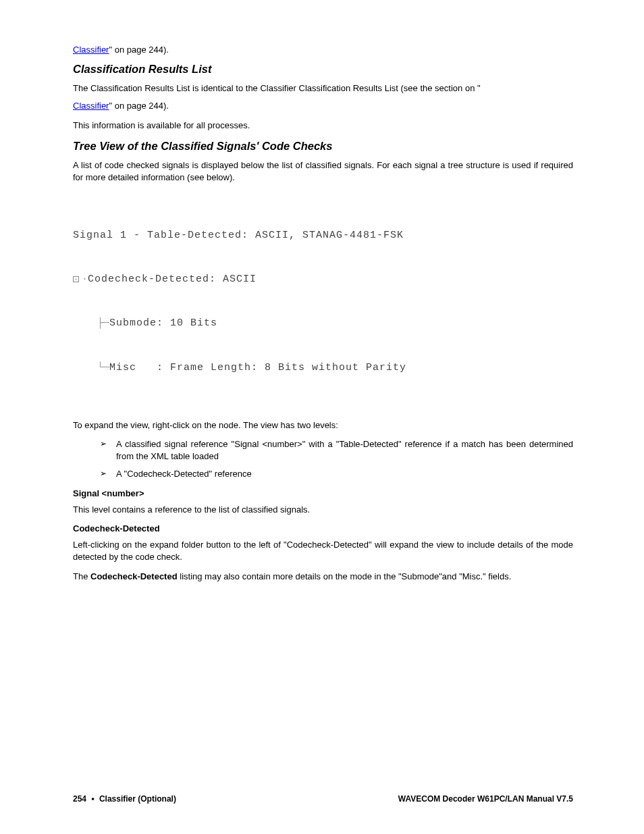 This screenshot has width=644, height=834. What do you see at coordinates (336, 450) in the screenshot?
I see `bullet-item-1: A classified signal reference "Signal <n…` at bounding box center [336, 450].